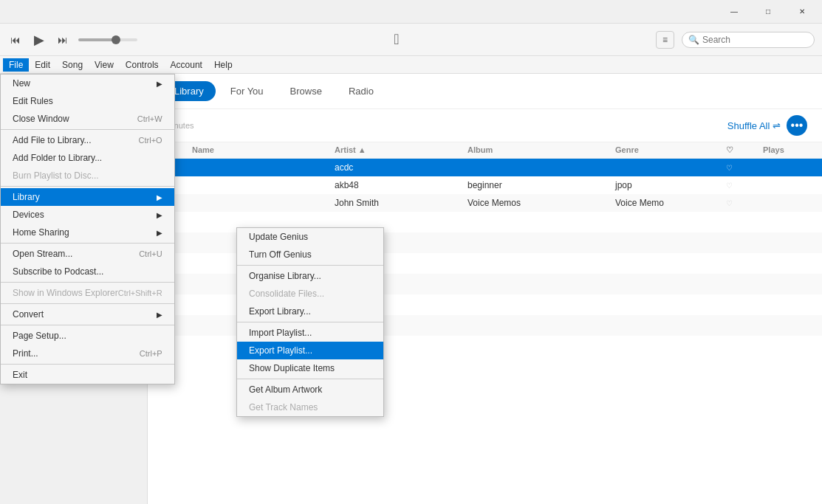 The image size is (822, 504). Describe the element at coordinates (87, 119) in the screenshot. I see `menu-close-window: Close WindowCtrl+W` at that location.